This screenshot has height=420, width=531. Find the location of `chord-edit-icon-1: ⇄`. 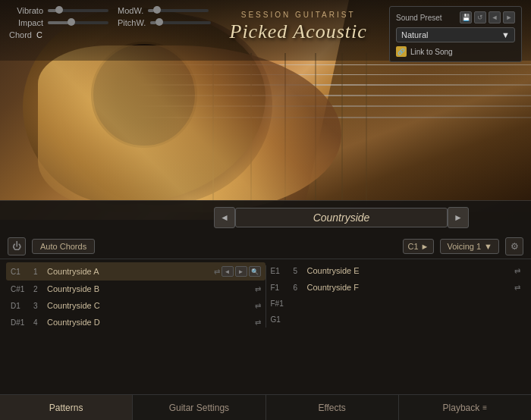

chord-edit-icon-1: ⇄ is located at coordinates (217, 271).